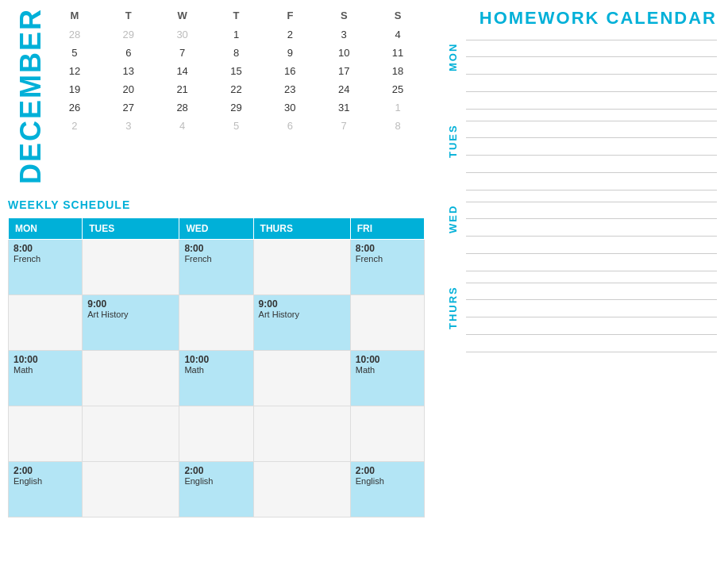 The height and width of the screenshot is (581, 728). Describe the element at coordinates (75, 52) in the screenshot. I see `calendar-cell: 5` at that location.